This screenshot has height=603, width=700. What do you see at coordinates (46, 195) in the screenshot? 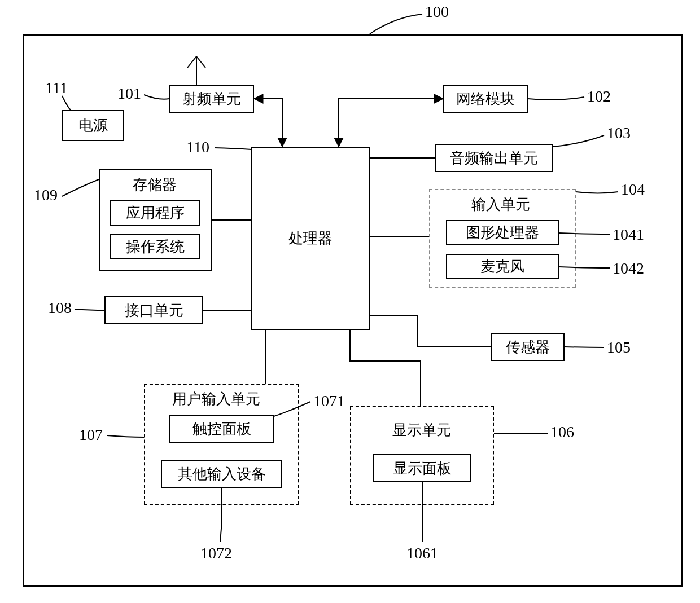
I see `ref-109: 109` at bounding box center [46, 195].